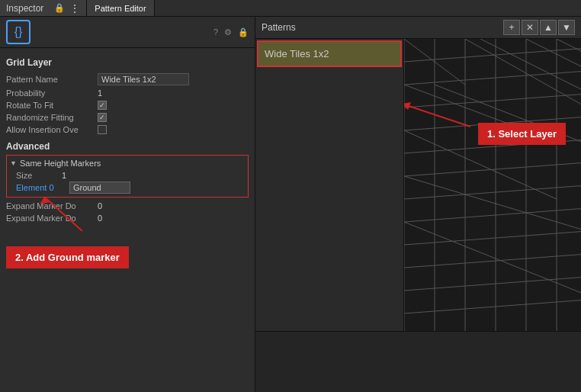 The width and height of the screenshot is (581, 392). What do you see at coordinates (216, 32) in the screenshot?
I see `help-icon: ?` at bounding box center [216, 32].